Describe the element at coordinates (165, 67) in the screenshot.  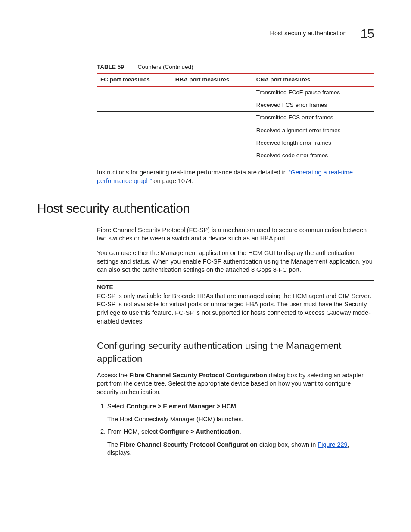
I see `table-caption-text: Counters (Continued)` at that location.